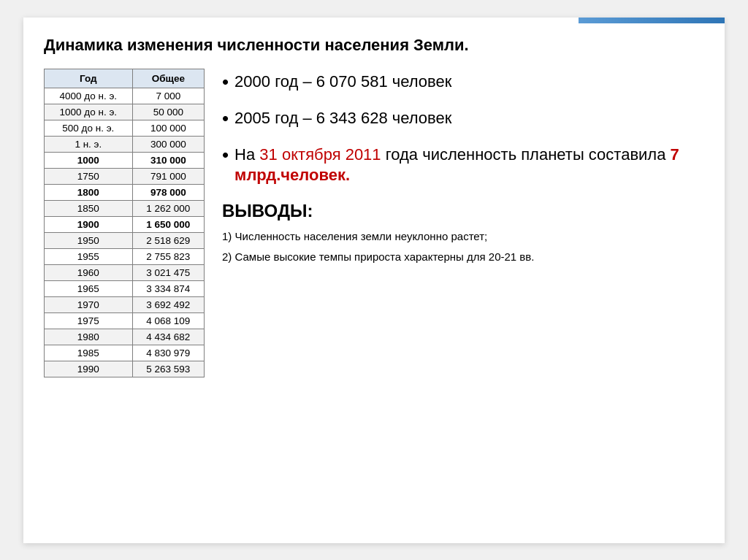 Image resolution: width=748 pixels, height=560 pixels. I want to click on cell-year: 1000, so click(89, 161).